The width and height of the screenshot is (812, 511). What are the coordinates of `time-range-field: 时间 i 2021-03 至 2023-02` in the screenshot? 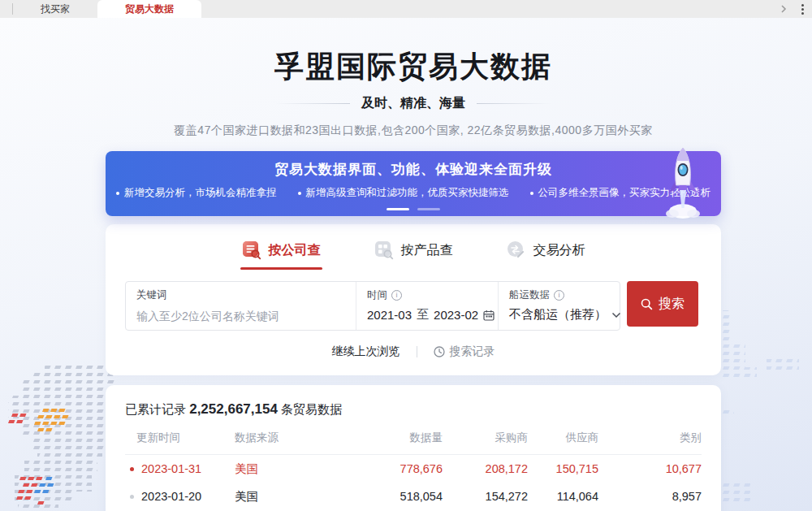 It's located at (427, 305).